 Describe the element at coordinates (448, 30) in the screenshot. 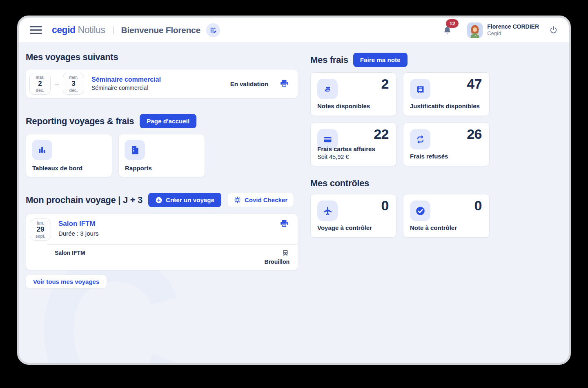

I see `notifications-button: 12` at that location.